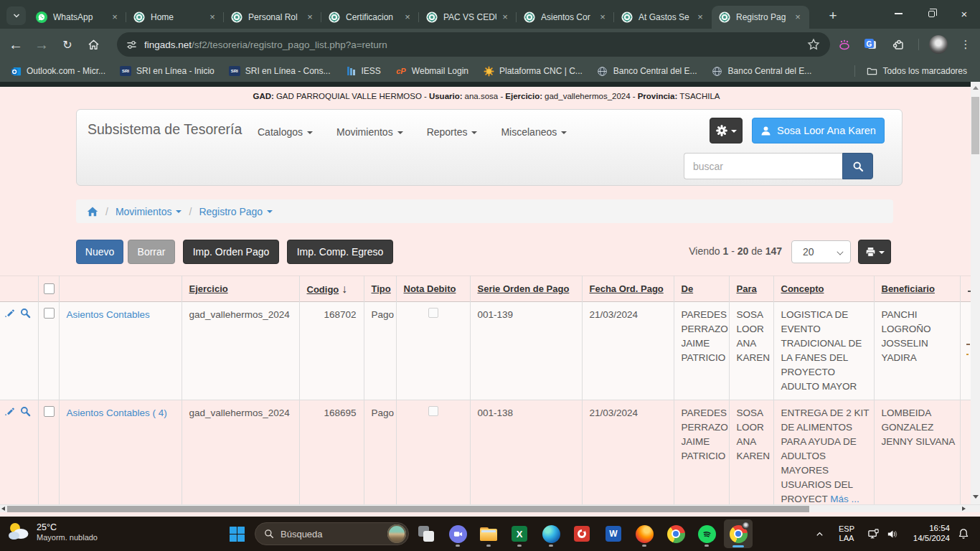 The width and height of the screenshot is (980, 551). Describe the element at coordinates (519, 534) in the screenshot. I see `excel-button: X` at that location.